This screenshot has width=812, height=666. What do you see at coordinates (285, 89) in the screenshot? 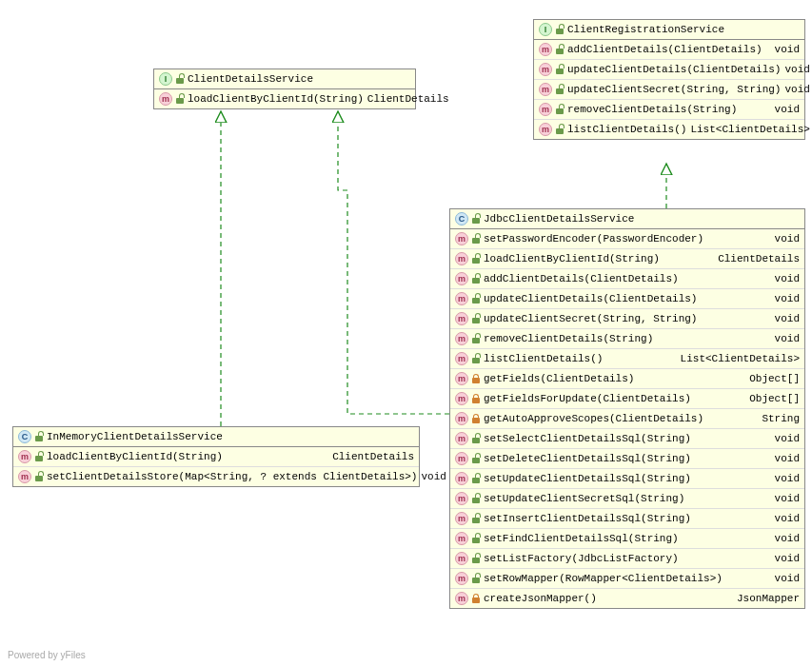
I see `class-client-details-service: I ClientDetailsService mloadClientByClie…` at bounding box center [285, 89].